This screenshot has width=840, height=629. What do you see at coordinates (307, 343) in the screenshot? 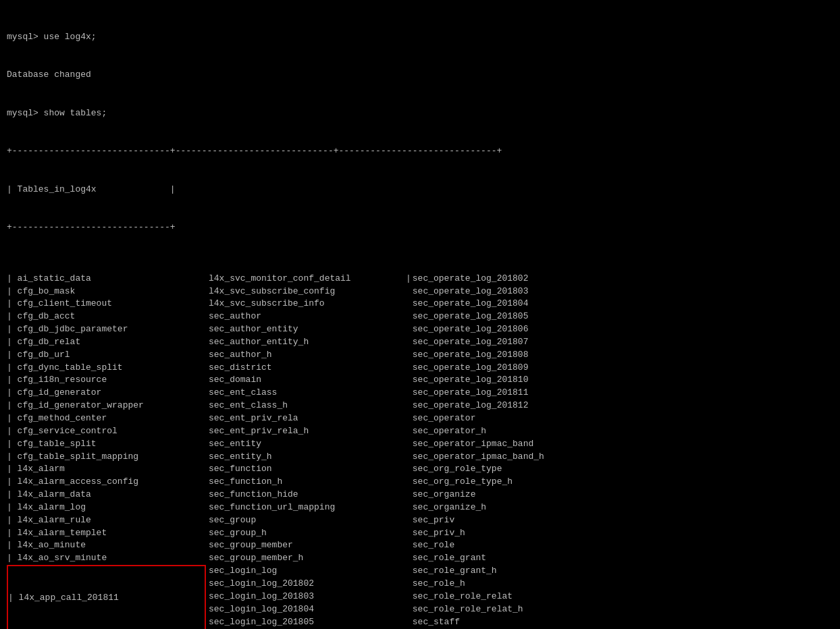
I see `table-row: sec_author_entity_h` at bounding box center [307, 343].